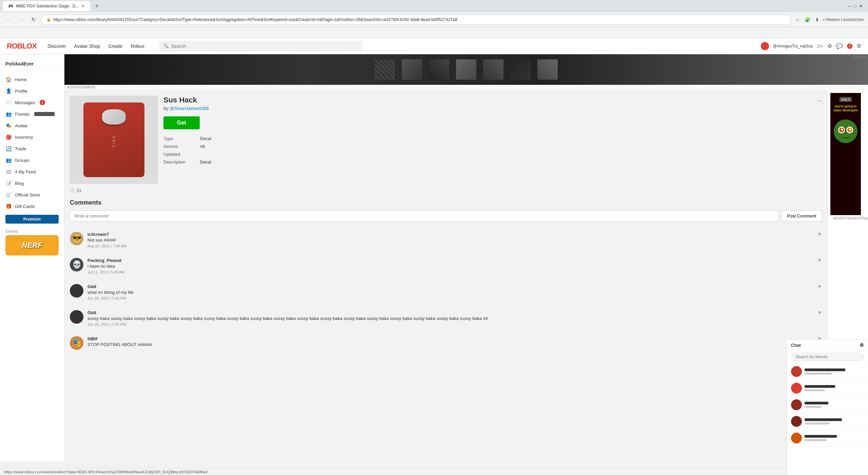  Describe the element at coordinates (808, 20) in the screenshot. I see `extensions-icon: 🧩` at that location.